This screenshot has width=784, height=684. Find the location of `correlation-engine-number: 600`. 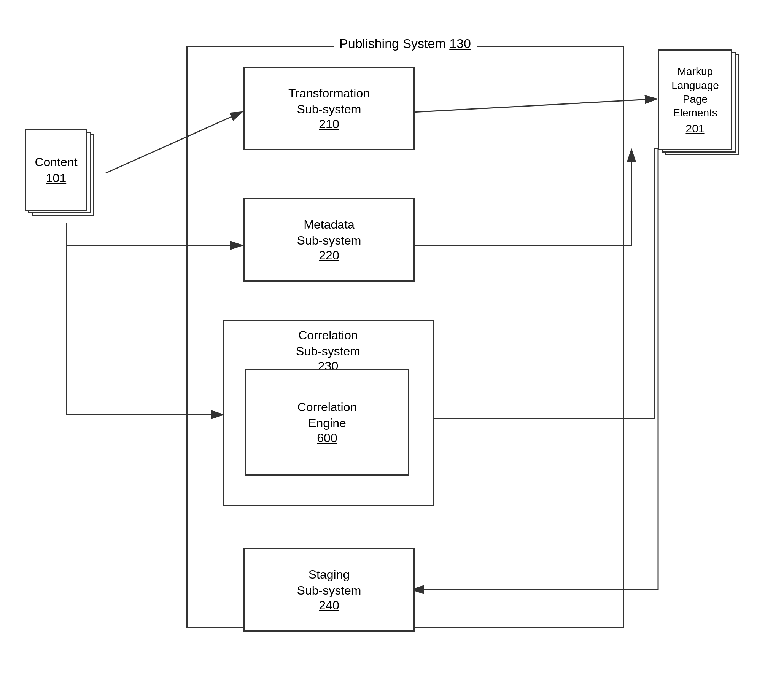

correlation-engine-number: 600 is located at coordinates (327, 438).